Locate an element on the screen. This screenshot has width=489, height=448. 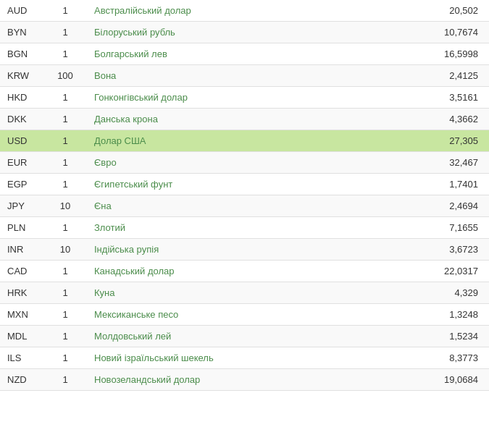
currency-rate: 7,1655 is located at coordinates (432, 228).